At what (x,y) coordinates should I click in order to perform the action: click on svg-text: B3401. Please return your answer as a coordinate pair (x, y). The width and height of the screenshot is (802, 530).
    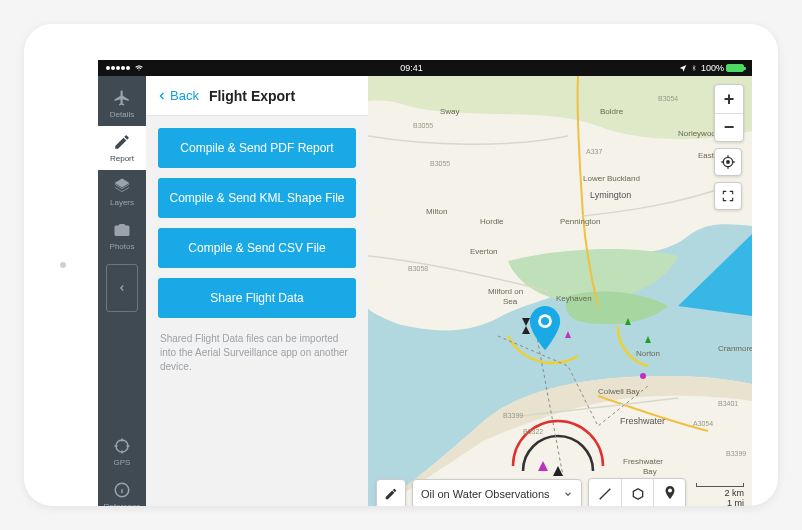
    Looking at the image, I should click on (728, 404).